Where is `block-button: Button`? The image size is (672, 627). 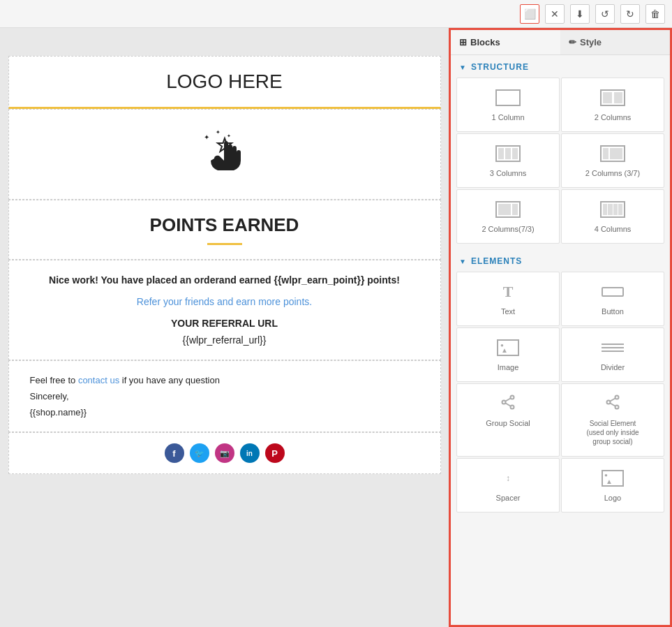 block-button: Button is located at coordinates (613, 299).